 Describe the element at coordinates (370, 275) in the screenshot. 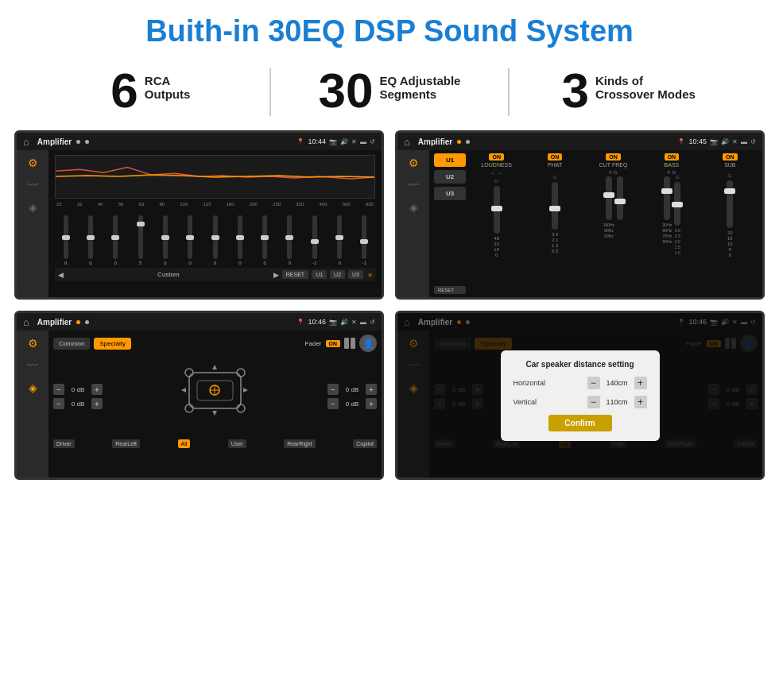

I see `eq-more-icon: »` at that location.